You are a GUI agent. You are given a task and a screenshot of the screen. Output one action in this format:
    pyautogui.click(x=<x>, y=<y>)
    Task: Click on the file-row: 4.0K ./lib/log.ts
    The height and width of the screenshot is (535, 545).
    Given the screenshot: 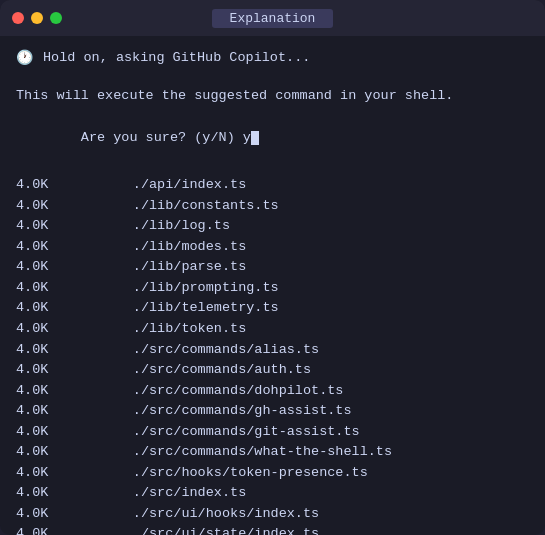 What is the action you would take?
    pyautogui.click(x=272, y=226)
    